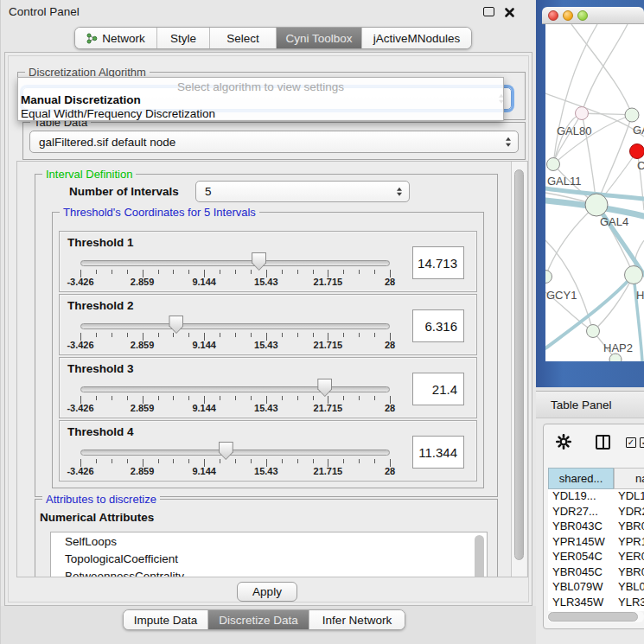  I want to click on tab-jactivemnodules: jActiveMNodules, so click(417, 38).